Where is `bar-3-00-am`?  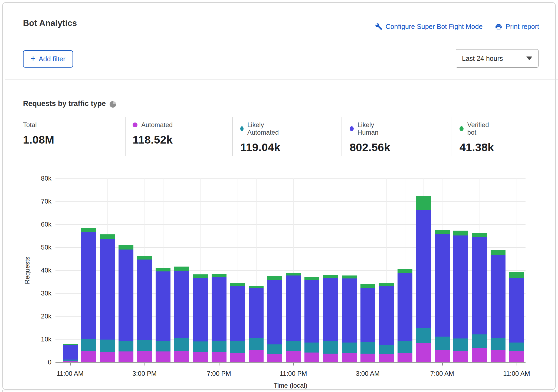
bar-3-00-am is located at coordinates (368, 323).